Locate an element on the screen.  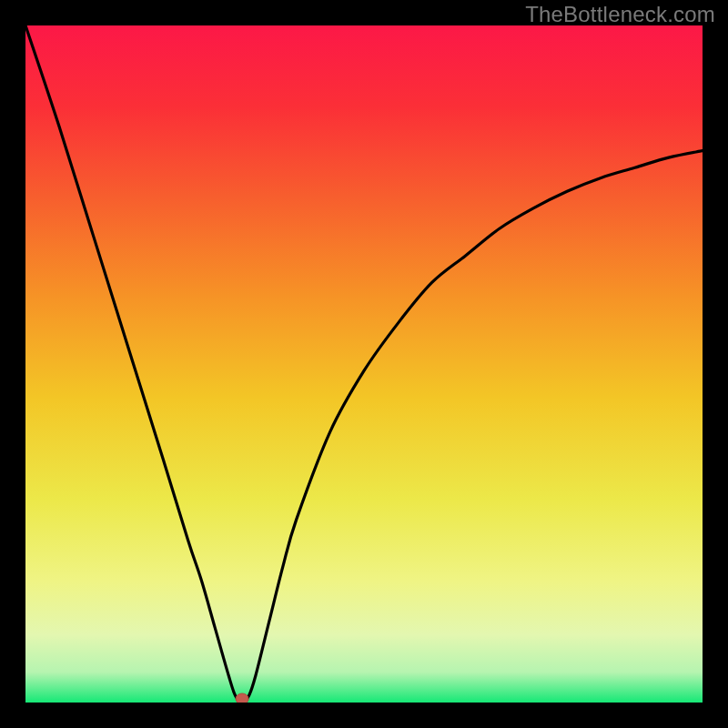
watermark-text: TheBottleneck.com is located at coordinates (621, 15).